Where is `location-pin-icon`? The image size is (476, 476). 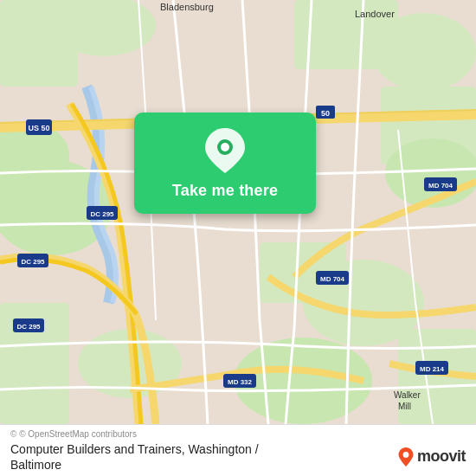 location-pin-icon is located at coordinates (225, 151).